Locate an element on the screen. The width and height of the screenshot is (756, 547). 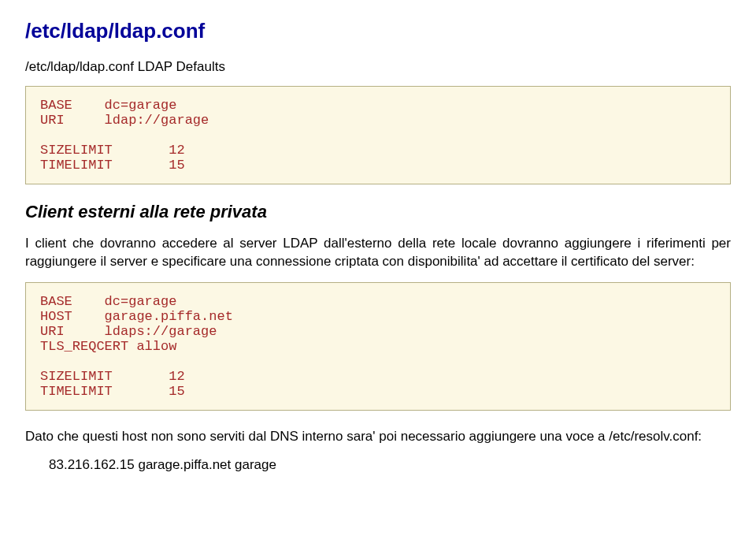
section-heading-clients: Client esterni alla rete privata is located at coordinates (378, 212).